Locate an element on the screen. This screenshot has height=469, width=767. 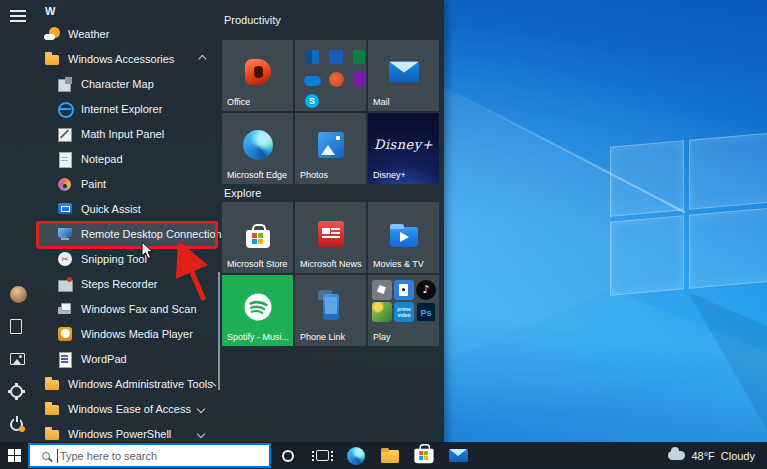
taskbar-search-box is located at coordinates (150, 456).